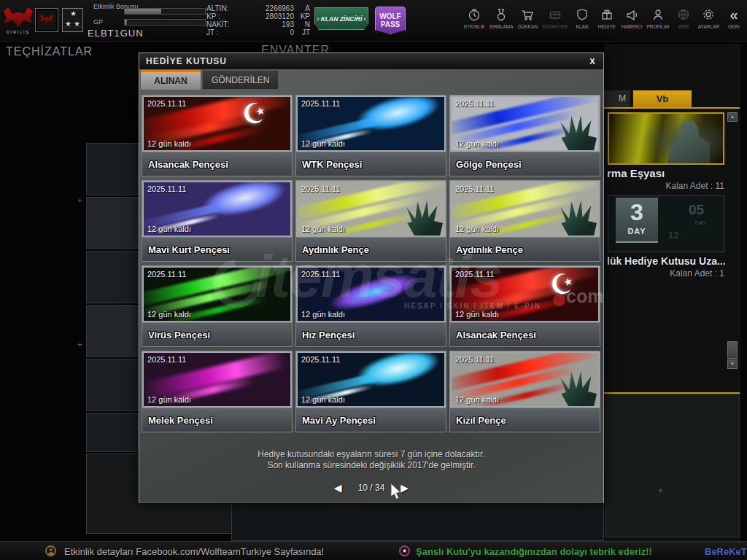 This screenshot has height=560, width=747. What do you see at coordinates (217, 124) in the screenshot?
I see `gift-image: ☪ 2025.11.11 12 gün kaldı` at bounding box center [217, 124].